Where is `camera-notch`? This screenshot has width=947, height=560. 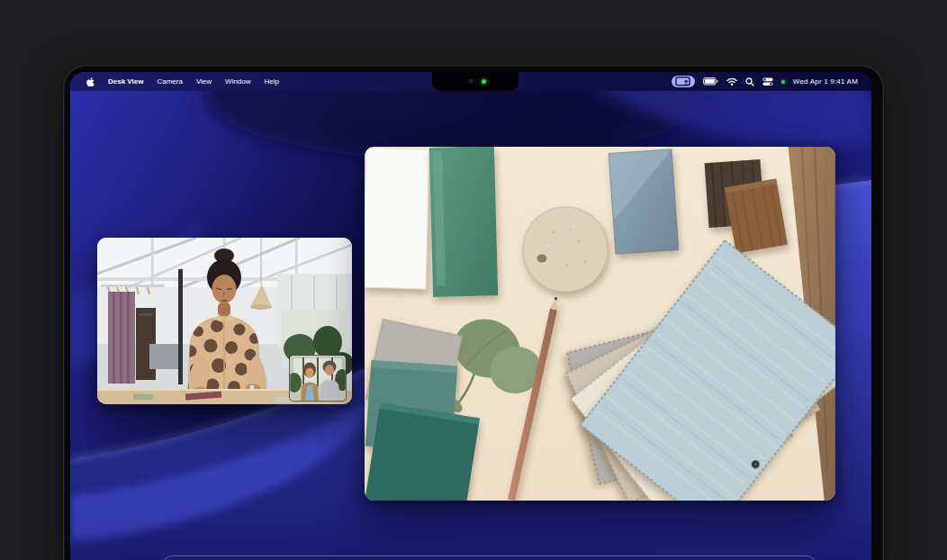
camera-notch is located at coordinates (475, 81).